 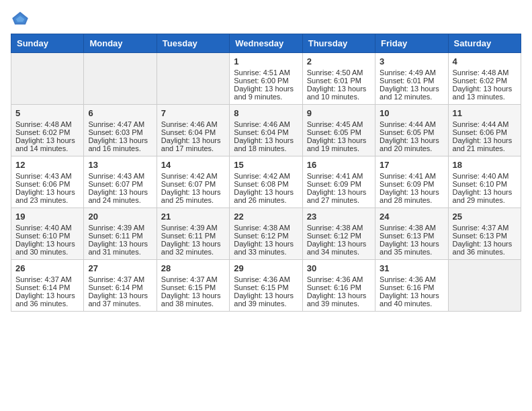 What do you see at coordinates (485, 216) in the screenshot?
I see `day-number: 25` at bounding box center [485, 216].